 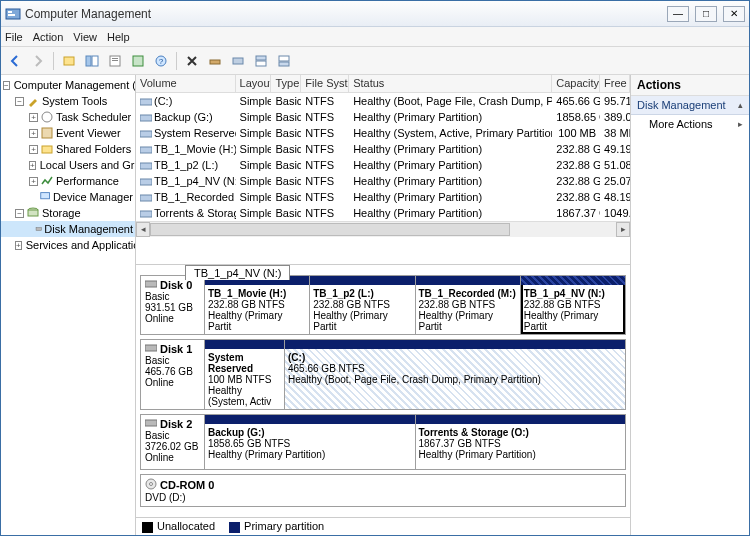 What do you see at coordinates (362, 305) in the screenshot?
I see `partition: TB_1_p2 (L:)232.88 GB NTFSHealthy (Prima…` at bounding box center [362, 305].